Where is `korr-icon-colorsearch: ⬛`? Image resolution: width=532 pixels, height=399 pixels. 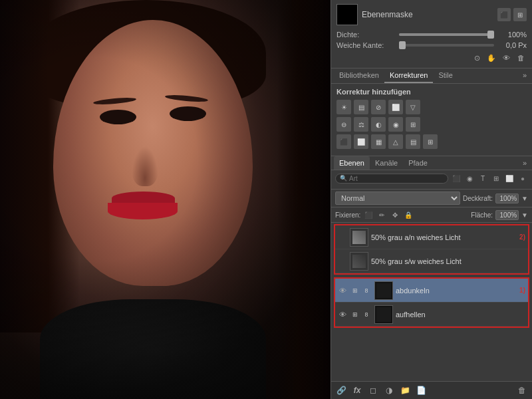
korr-icon-colorsearch: ⬛ is located at coordinates (344, 142).